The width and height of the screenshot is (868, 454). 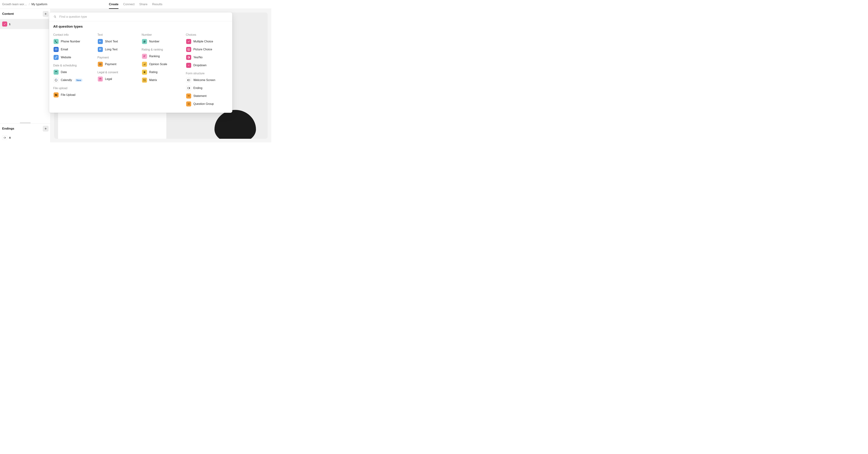 What do you see at coordinates (8, 129) in the screenshot?
I see `sidebar-endings-title: Endings` at bounding box center [8, 129].